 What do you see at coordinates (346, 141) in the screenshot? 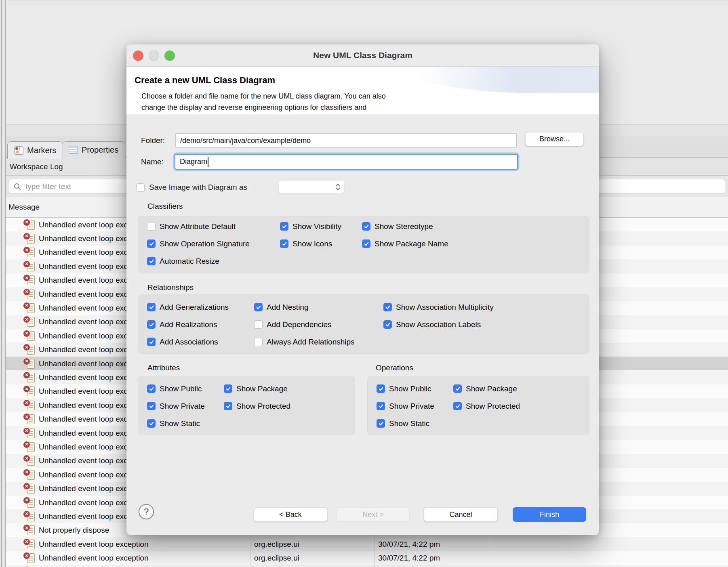
I see `folder-field: /demo/src/main/java/com/example/demo` at bounding box center [346, 141].